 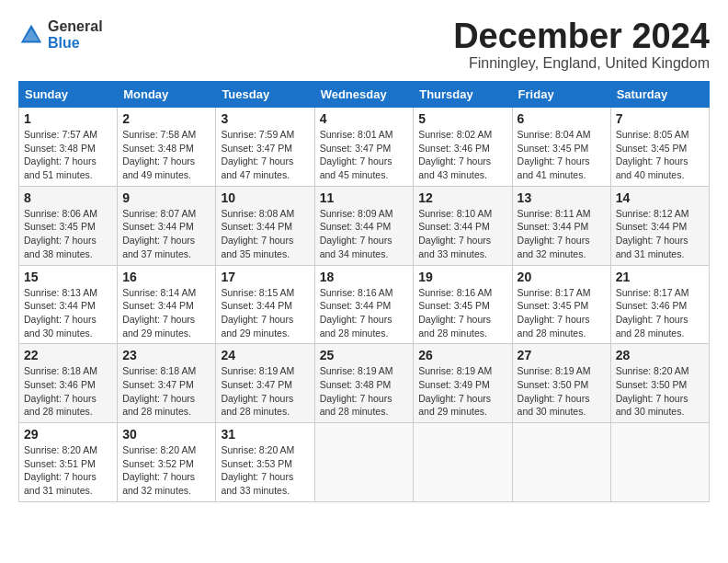 What do you see at coordinates (364, 147) in the screenshot?
I see `week-row-1: 1Sunrise: 7:57 AMSunset: 3:48 PMDaylight…` at bounding box center [364, 147].